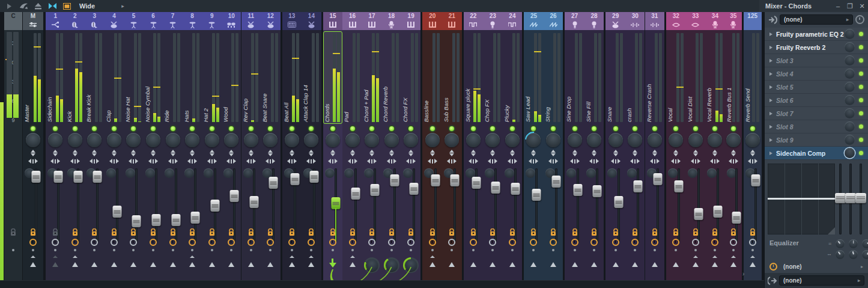 This screenshot has width=868, height=288. What do you see at coordinates (753, 21) in the screenshot?
I see `track-header: 125` at bounding box center [753, 21].